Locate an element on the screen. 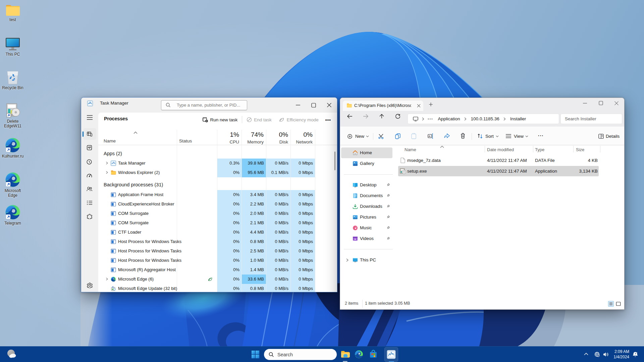  svg-text: z is located at coordinates (637, 353).